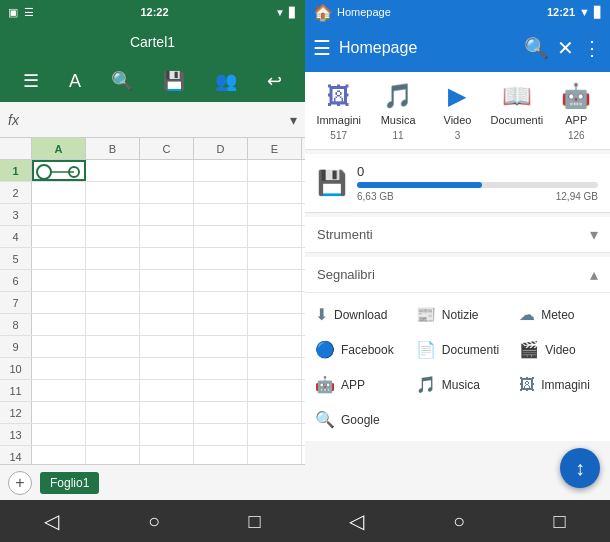 This screenshot has width=610, height=542. Describe the element at coordinates (536, 48) in the screenshot. I see `fm-search-icon: 🔍` at that location.